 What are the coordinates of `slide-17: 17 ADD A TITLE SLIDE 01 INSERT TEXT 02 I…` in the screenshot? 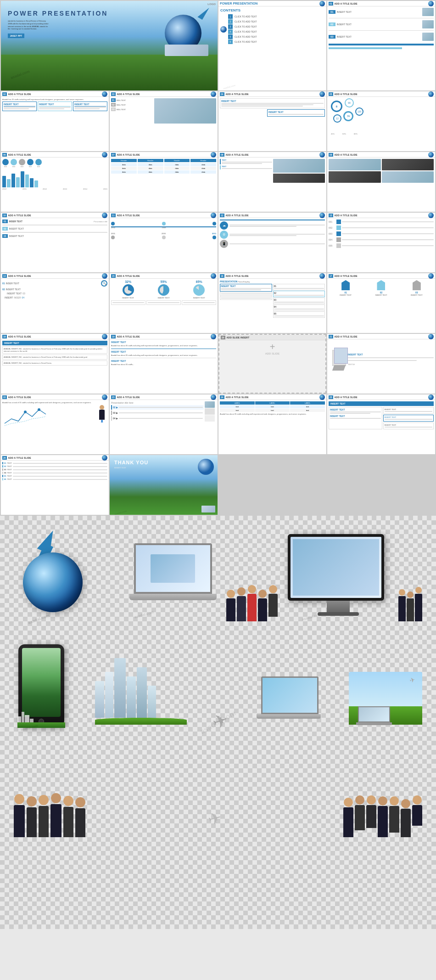 It's located at (381, 303).